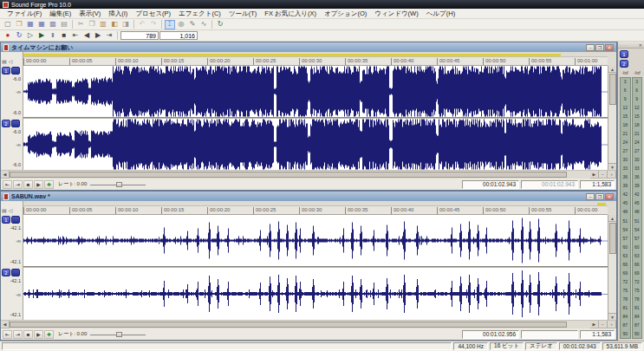  What do you see at coordinates (53, 24) in the screenshot?
I see `render-as-icon: ▩` at bounding box center [53, 24].